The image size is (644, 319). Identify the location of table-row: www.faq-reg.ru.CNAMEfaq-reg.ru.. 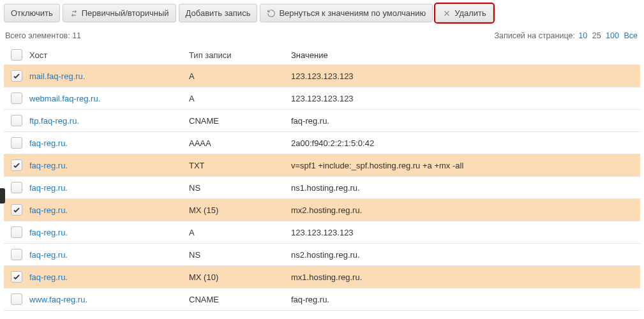
(322, 300).